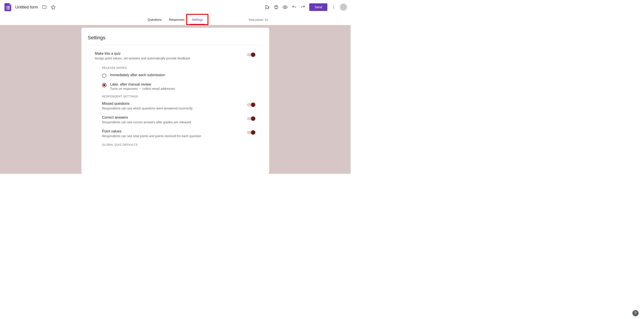 The width and height of the screenshot is (644, 319). Describe the element at coordinates (186, 89) in the screenshot. I see `release-later-desc: Turns on responses → collect email addre…` at that location.